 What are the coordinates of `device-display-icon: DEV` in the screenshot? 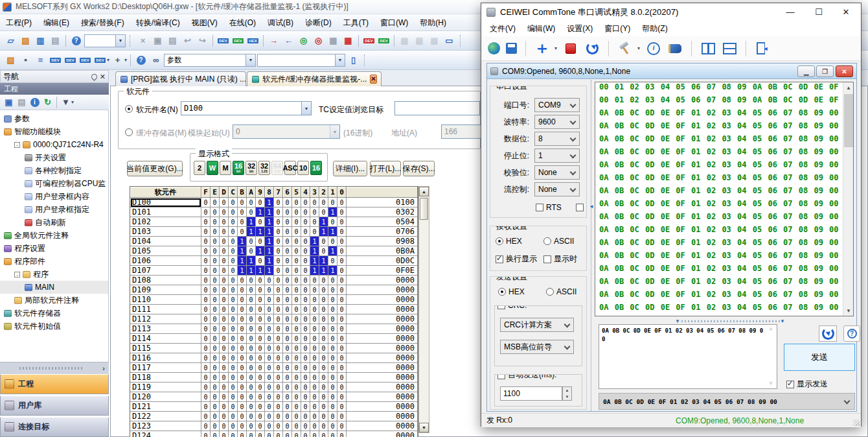 It's located at (100, 60).